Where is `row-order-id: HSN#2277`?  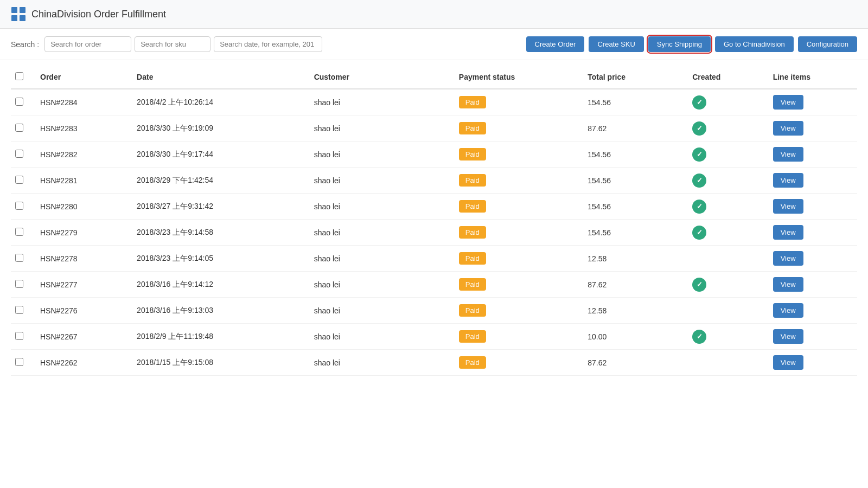
row-order-id: HSN#2277 is located at coordinates (84, 285).